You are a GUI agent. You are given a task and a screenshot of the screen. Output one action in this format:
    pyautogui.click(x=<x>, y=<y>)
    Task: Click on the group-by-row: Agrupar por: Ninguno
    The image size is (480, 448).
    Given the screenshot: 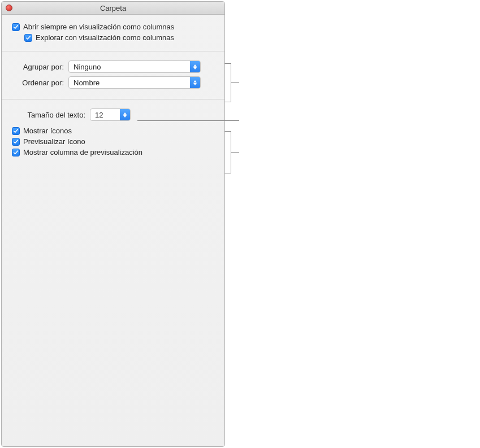 What is the action you would take?
    pyautogui.click(x=113, y=67)
    